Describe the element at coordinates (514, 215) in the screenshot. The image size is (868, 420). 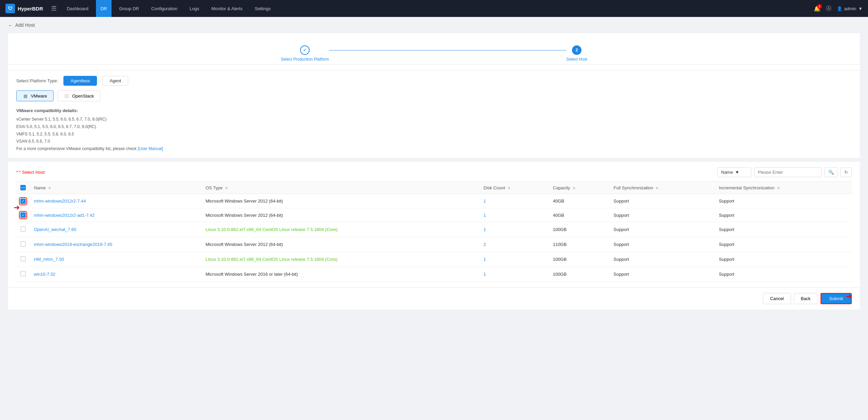
I see `row-2-disk: 1` at that location.